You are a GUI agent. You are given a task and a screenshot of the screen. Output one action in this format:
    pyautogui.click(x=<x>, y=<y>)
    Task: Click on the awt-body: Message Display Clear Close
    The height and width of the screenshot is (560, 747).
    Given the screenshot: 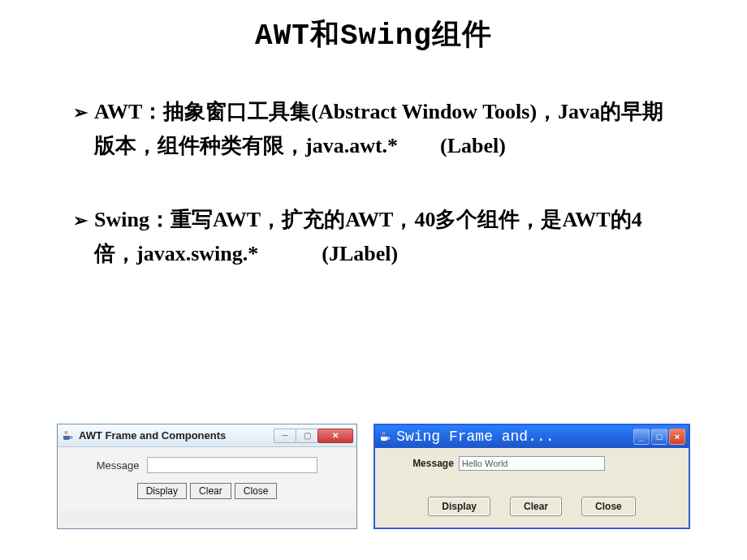 What is the action you would take?
    pyautogui.click(x=207, y=479)
    